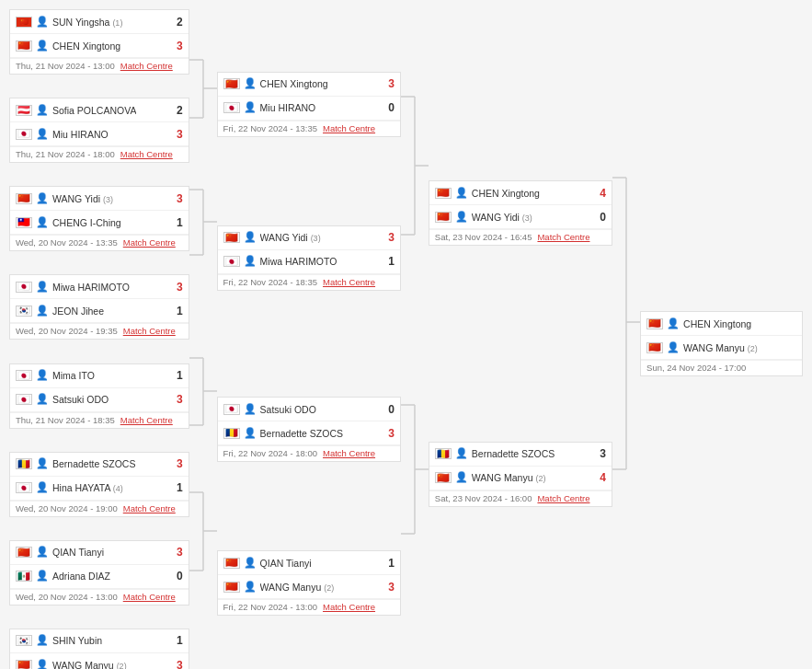 The height and width of the screenshot is (669, 812). I want to click on flag-mx: 🇲🇽, so click(24, 576).